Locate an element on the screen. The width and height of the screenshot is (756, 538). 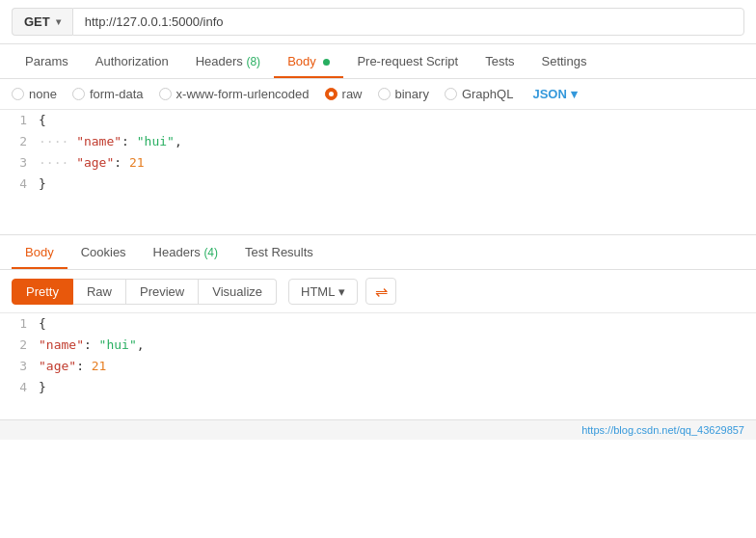
radio-binary: binary is located at coordinates (403, 94).